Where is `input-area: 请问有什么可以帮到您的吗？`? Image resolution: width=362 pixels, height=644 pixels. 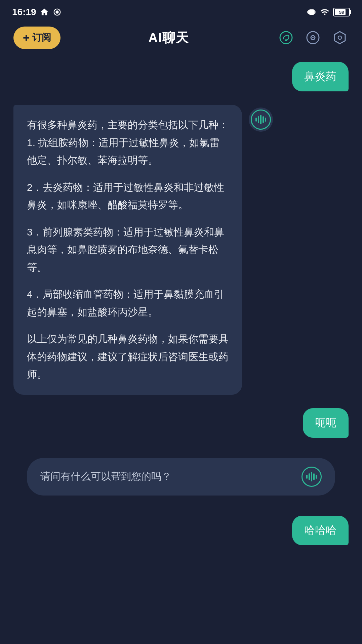 input-area: 请问有什么可以帮到您的吗？ is located at coordinates (181, 477).